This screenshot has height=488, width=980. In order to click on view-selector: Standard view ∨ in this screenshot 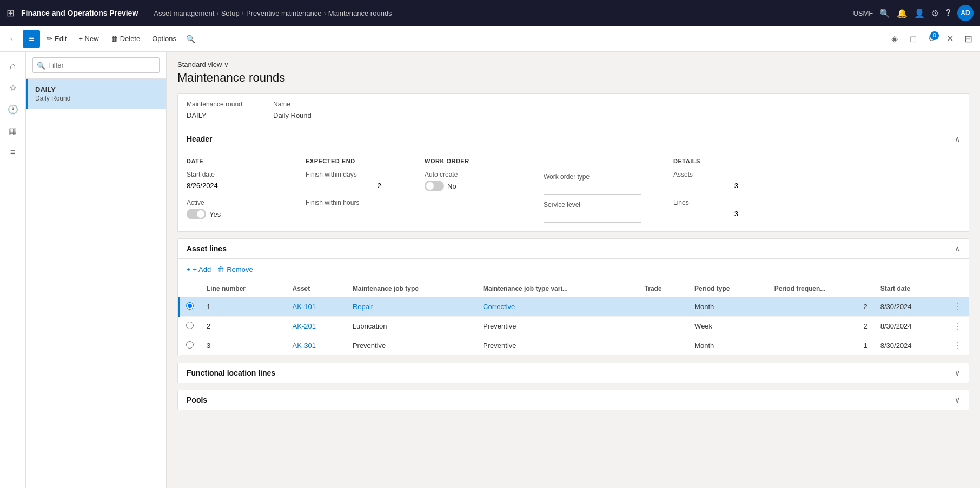, I will do `click(573, 65)`.